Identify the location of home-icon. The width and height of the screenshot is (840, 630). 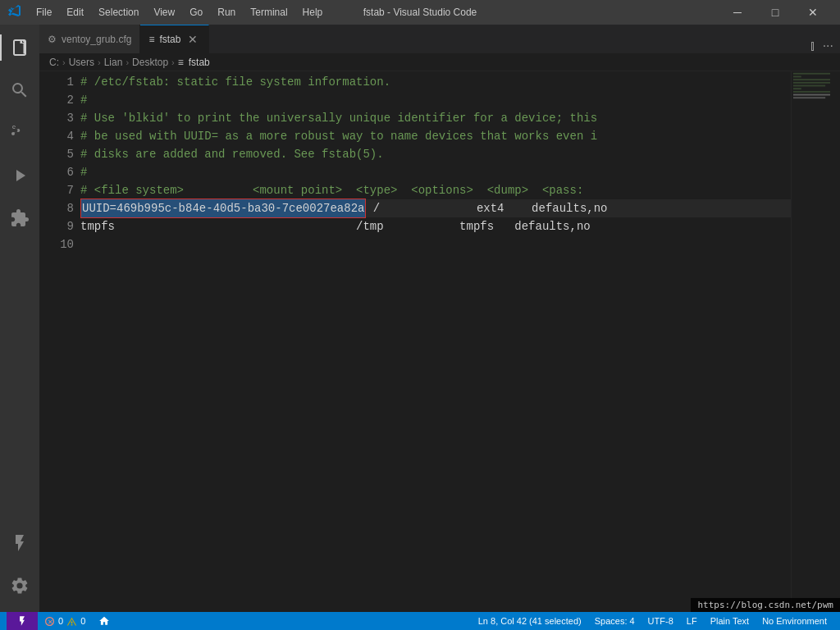
(104, 621).